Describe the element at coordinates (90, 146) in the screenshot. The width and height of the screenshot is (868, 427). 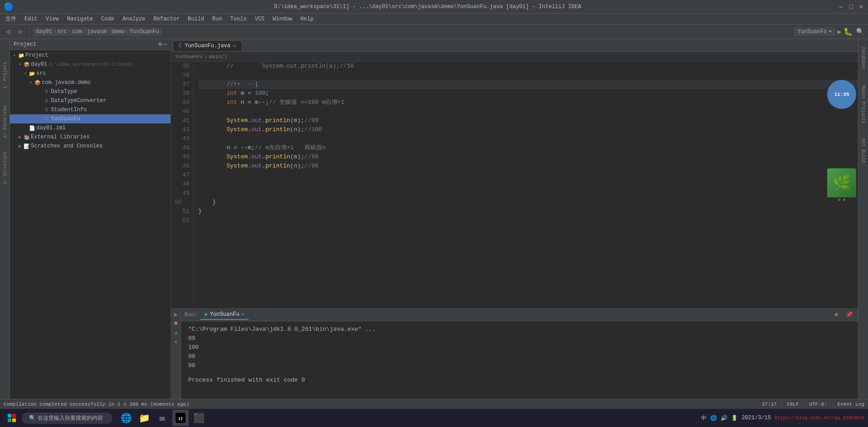
I see `tree-scratches: ▶ 📝 Scratches and Consoles` at that location.